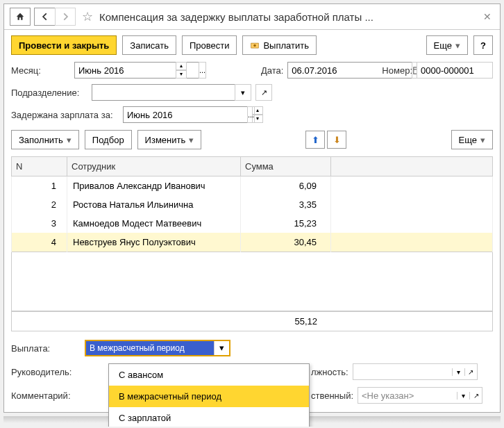 Image resolution: width=504 pixels, height=428 pixels. Describe the element at coordinates (40, 167) in the screenshot. I see `col-n: N` at that location.